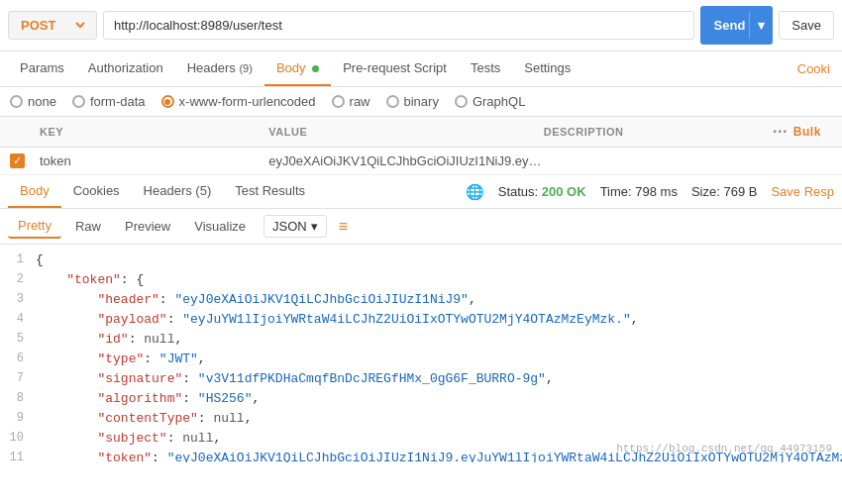 This screenshot has width=842, height=504. I want to click on request-tab-bar: Params Authorization Headers (9) Body Pr…, so click(421, 69).